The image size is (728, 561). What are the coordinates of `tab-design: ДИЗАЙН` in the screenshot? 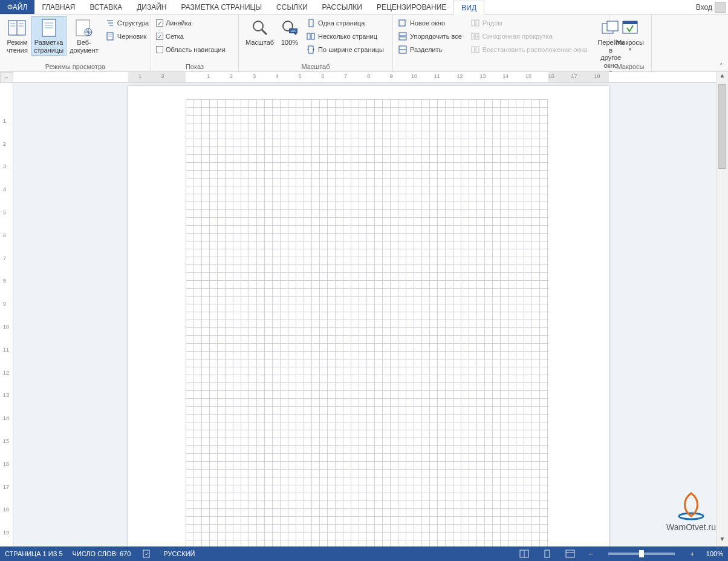 It's located at (151, 7).